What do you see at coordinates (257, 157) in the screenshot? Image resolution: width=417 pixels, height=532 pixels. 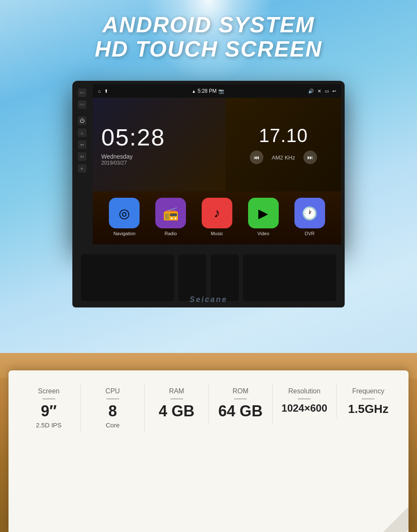 I see `prev-station-button: ⏮` at bounding box center [257, 157].